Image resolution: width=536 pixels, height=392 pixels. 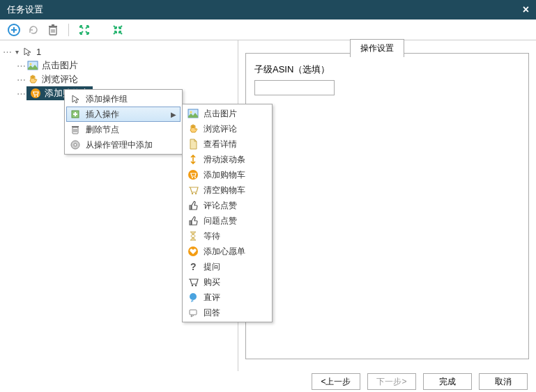 What do you see at coordinates (227, 113) in the screenshot?
I see `sub-click-image: 点击图片` at bounding box center [227, 113].